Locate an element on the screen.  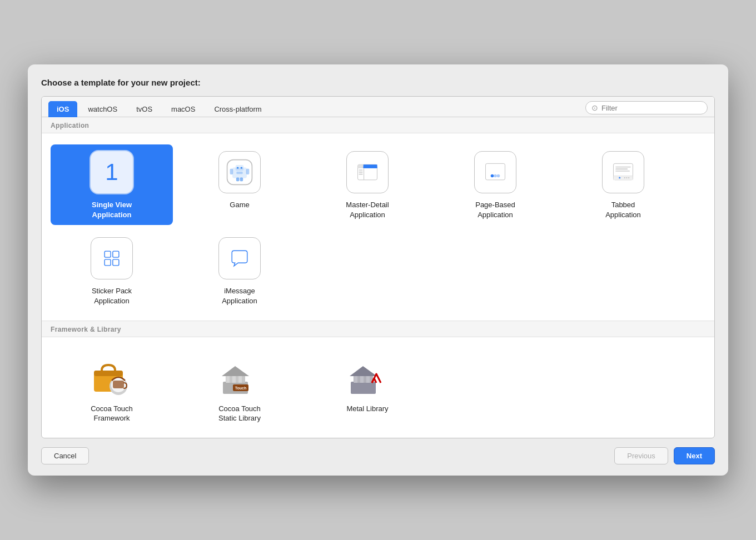
tab-cross-platform: Cross-platform is located at coordinates (238, 109).